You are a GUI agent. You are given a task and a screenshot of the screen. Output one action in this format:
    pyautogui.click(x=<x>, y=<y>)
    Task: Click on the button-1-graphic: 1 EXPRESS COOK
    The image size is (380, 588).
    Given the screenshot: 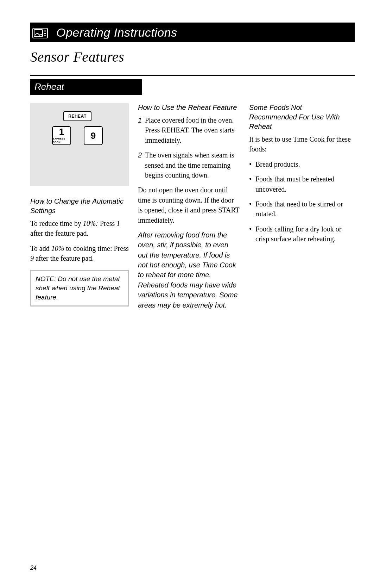 What is the action you would take?
    pyautogui.click(x=62, y=136)
    